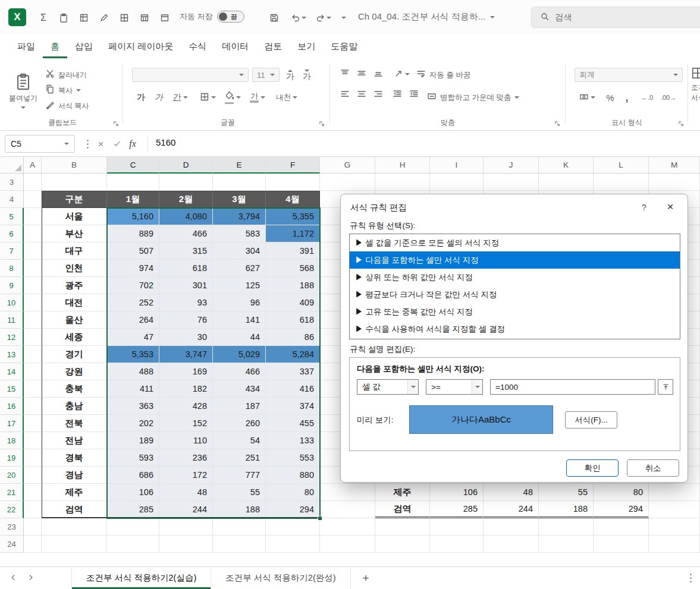 This screenshot has height=589, width=700. Describe the element at coordinates (33, 320) in the screenshot. I see `cell-A11` at that location.